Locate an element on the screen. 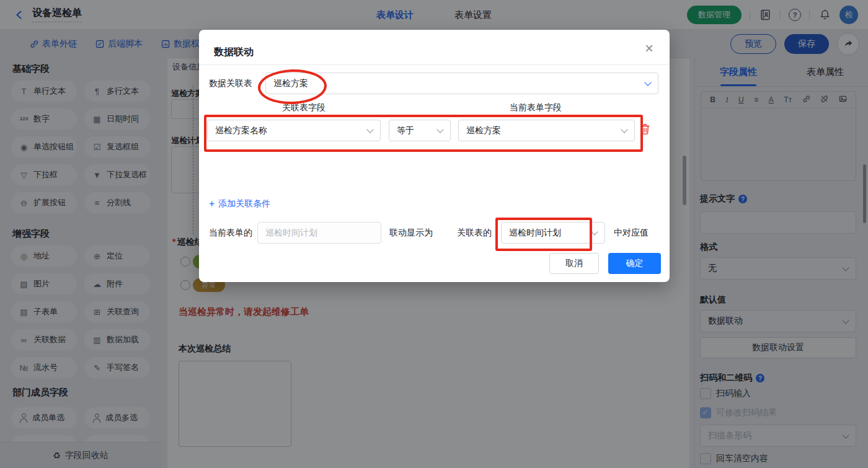 This screenshot has width=868, height=468. display-as-label: 联动显示为 is located at coordinates (411, 233).